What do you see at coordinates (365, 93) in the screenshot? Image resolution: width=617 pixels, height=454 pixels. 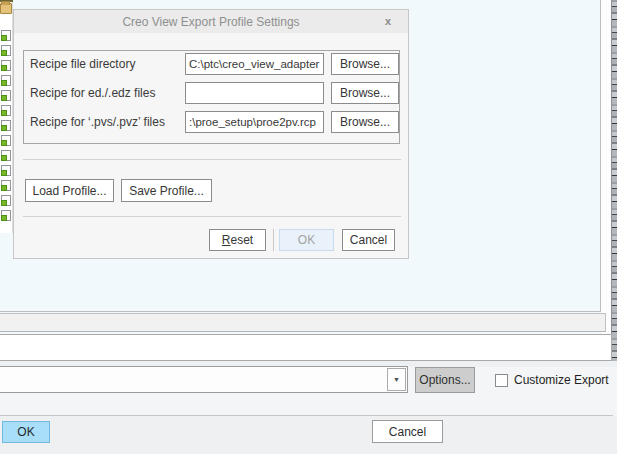 I see `browse-edz-button: Browse...` at bounding box center [365, 93].